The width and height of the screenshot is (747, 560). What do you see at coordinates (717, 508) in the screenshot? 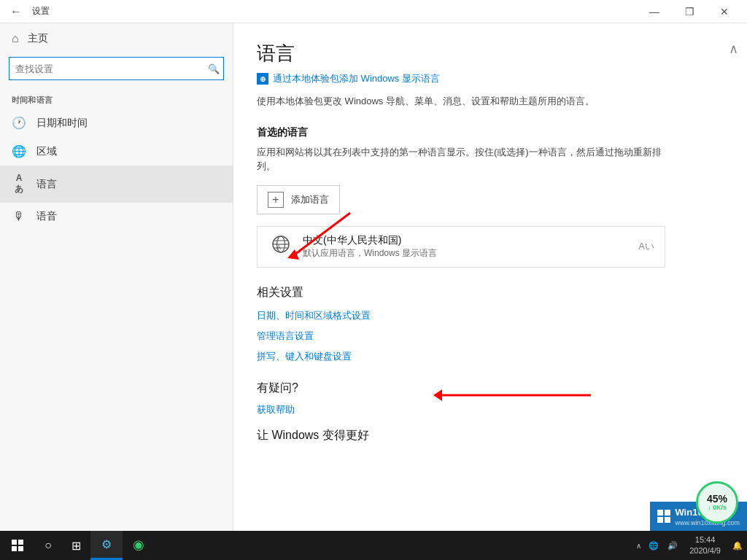
I see `speed-rate: ↓ 0K/s` at bounding box center [717, 508].